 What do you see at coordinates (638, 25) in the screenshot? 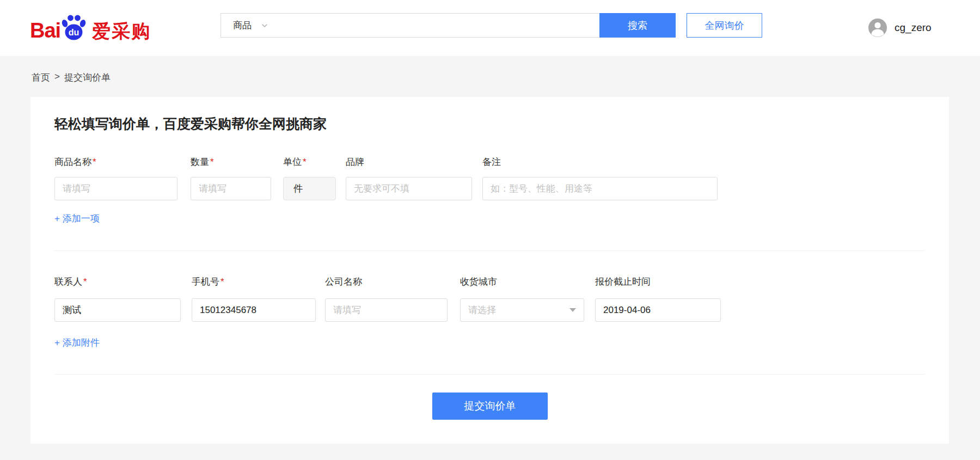
I see `search-button: 搜索` at bounding box center [638, 25].